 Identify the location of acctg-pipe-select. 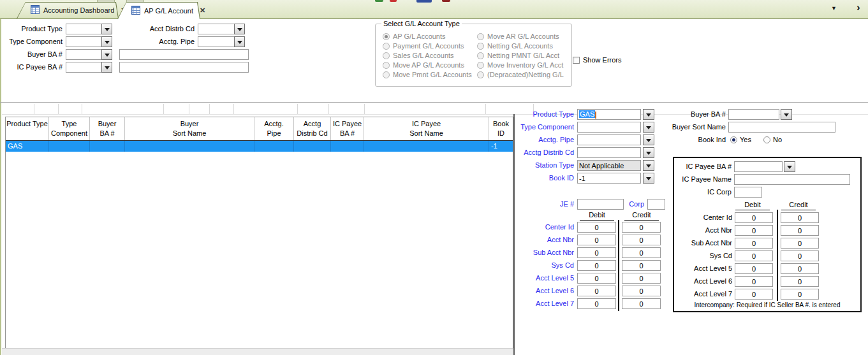
(216, 42).